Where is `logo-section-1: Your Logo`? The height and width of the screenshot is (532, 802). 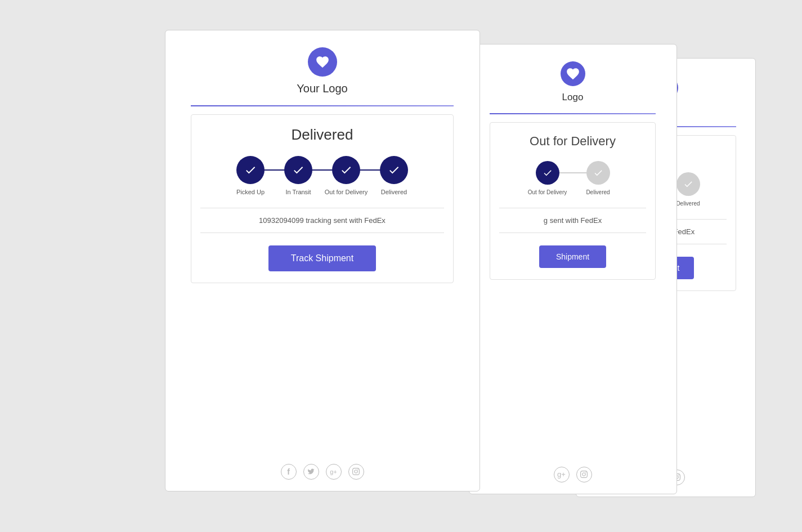 logo-section-1: Your Logo is located at coordinates (322, 71).